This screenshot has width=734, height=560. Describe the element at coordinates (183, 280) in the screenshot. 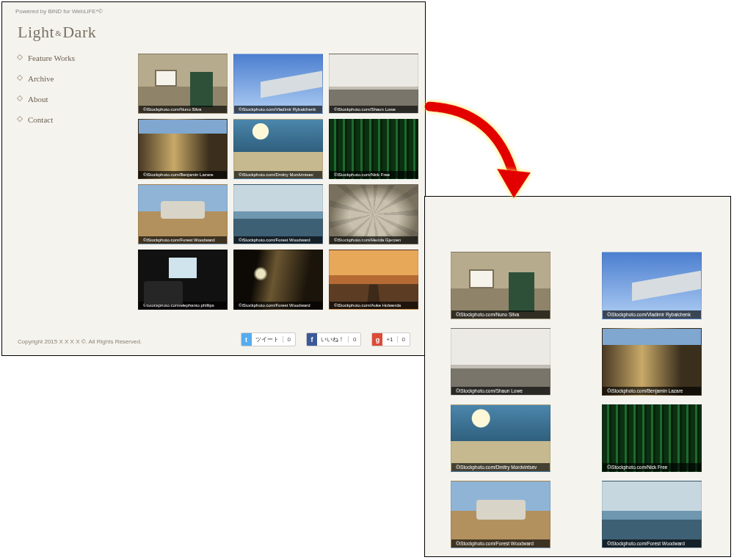

I see `gallery-thumb: ©iStockphoto.com/elephanto phillips` at that location.